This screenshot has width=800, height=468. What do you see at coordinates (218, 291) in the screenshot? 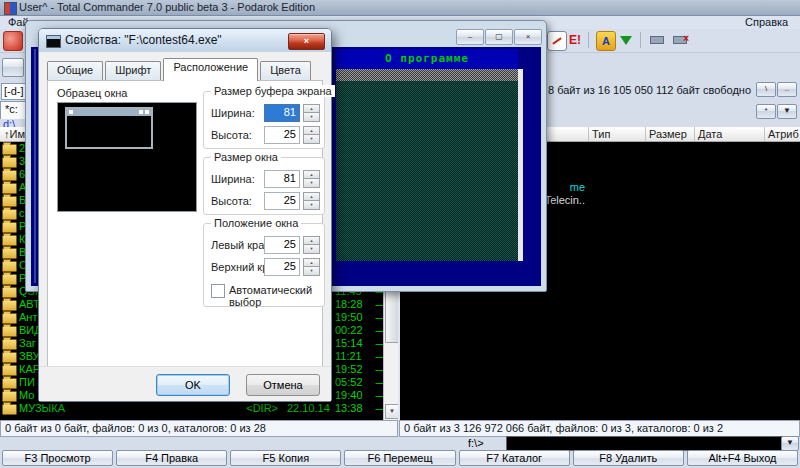
I see `auto-position-checkbox` at bounding box center [218, 291].